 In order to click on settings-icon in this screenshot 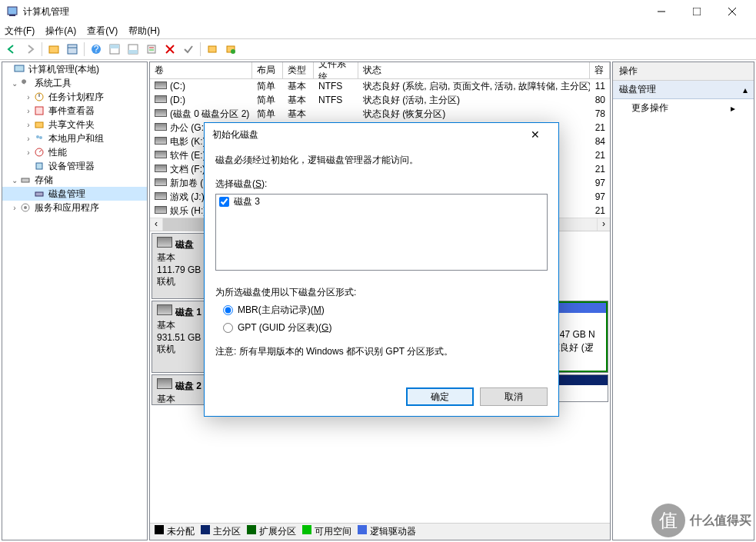, I will do `click(152, 49)`.